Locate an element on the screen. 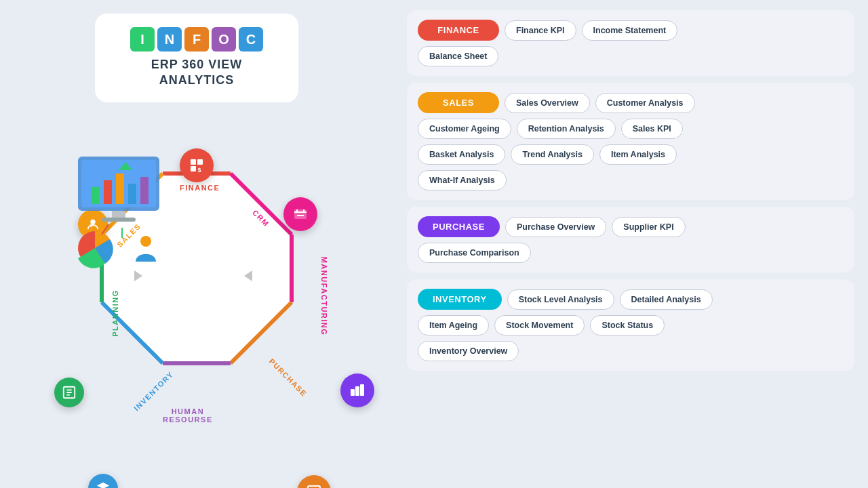 This screenshot has height=488, width=868. finance-card: FINANCE Finance KPI Income Statement Bal… is located at coordinates (631, 43).